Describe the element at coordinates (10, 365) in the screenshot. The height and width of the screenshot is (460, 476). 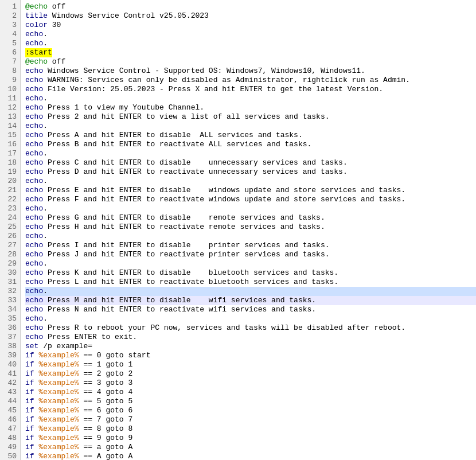
I see `line-number-40: 40` at that location.